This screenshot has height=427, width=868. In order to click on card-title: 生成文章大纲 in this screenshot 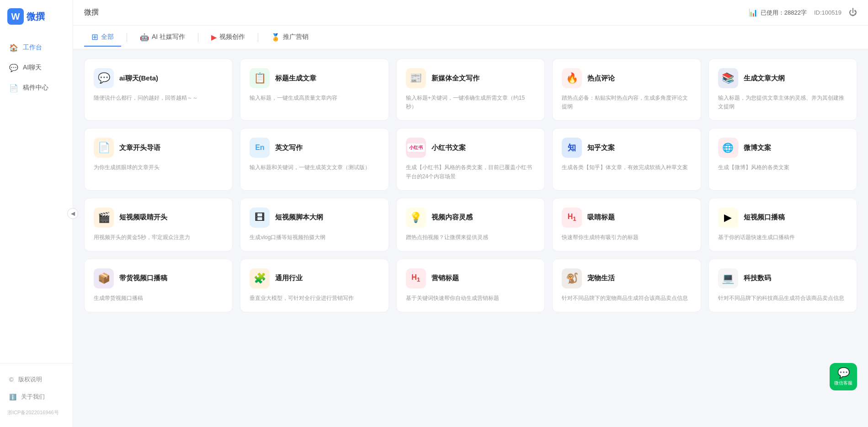, I will do `click(764, 79)`.